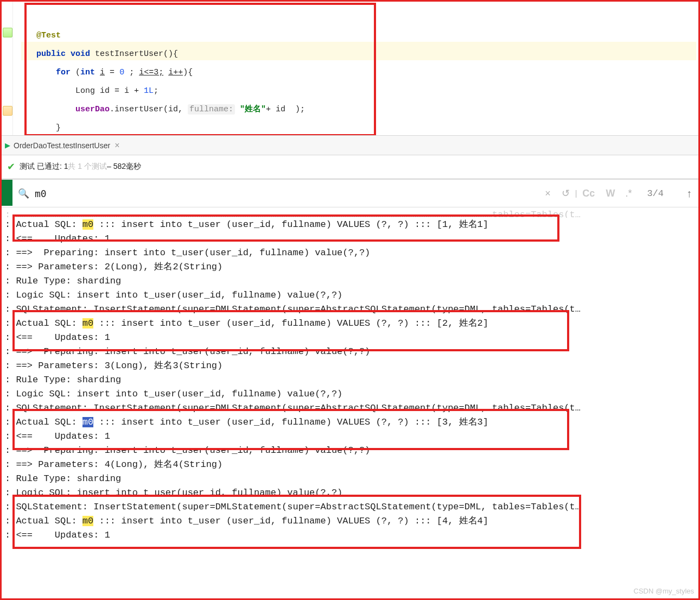  Describe the element at coordinates (59, 128) in the screenshot. I see `rbrace: }` at that location.